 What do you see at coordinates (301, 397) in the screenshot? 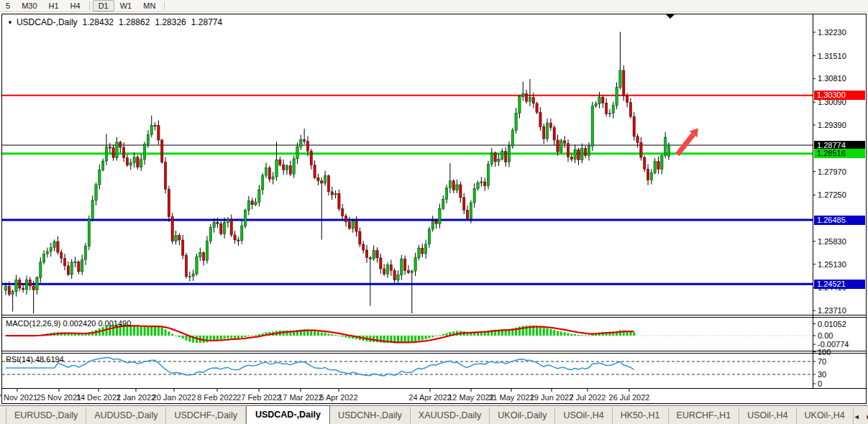
I see `date-axis-label: 17 Mar 2022` at bounding box center [301, 397].